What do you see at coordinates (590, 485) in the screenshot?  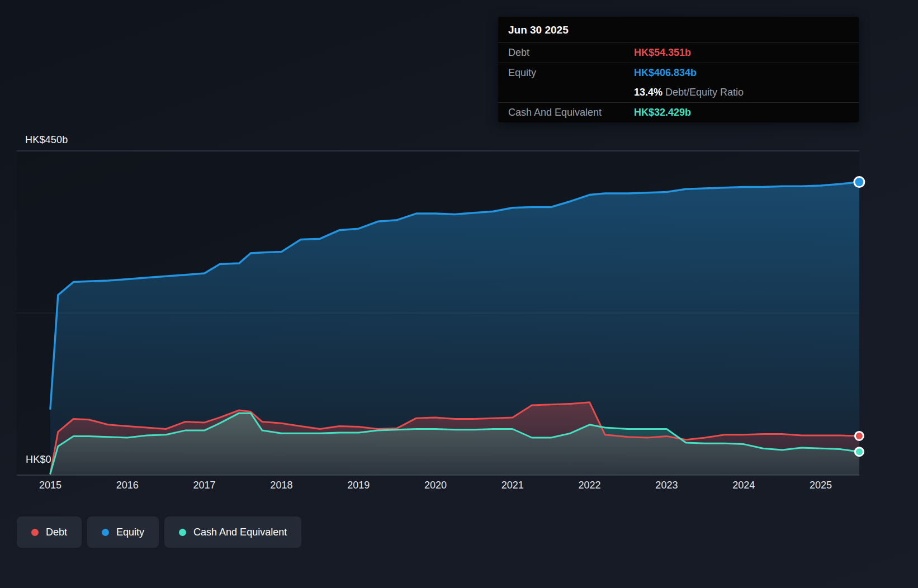 I see `x-tick-label: 2022` at bounding box center [590, 485].